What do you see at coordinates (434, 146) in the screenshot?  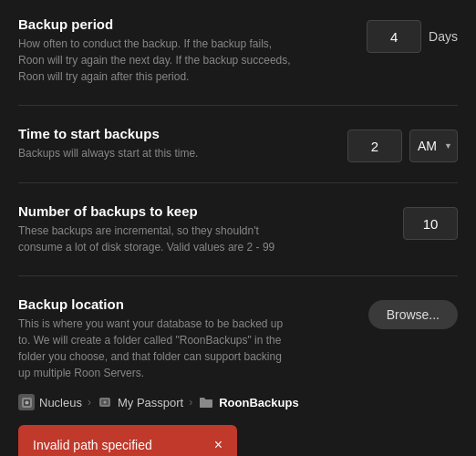 I see `am-pm-select: AM PM` at bounding box center [434, 146].